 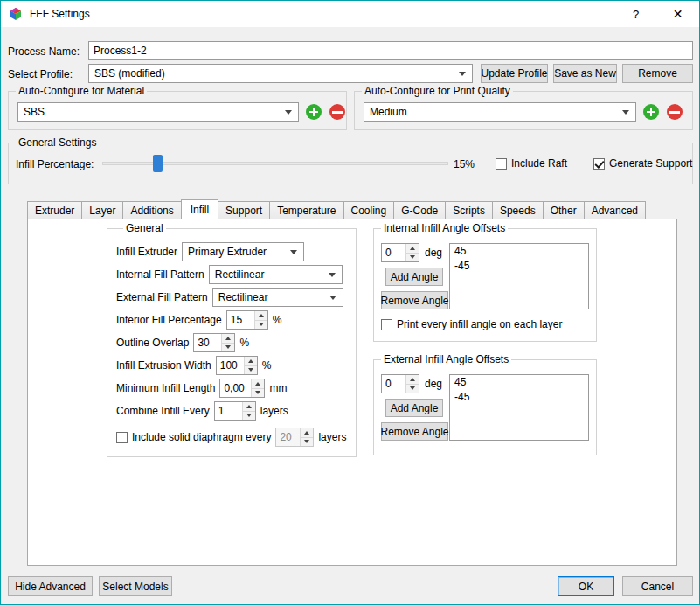 I want to click on infill-extruder-dropdown: Primary Extruder, so click(x=243, y=252).